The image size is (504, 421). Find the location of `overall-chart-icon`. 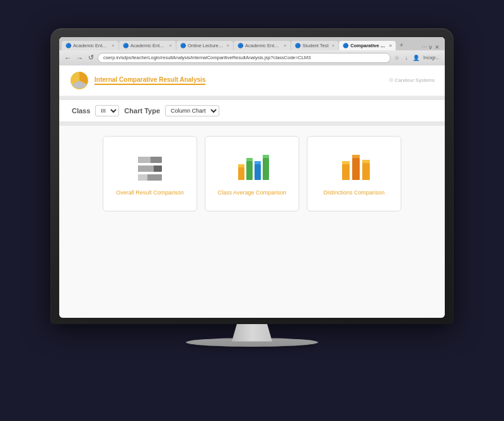

overall-chart-icon is located at coordinates (150, 167).